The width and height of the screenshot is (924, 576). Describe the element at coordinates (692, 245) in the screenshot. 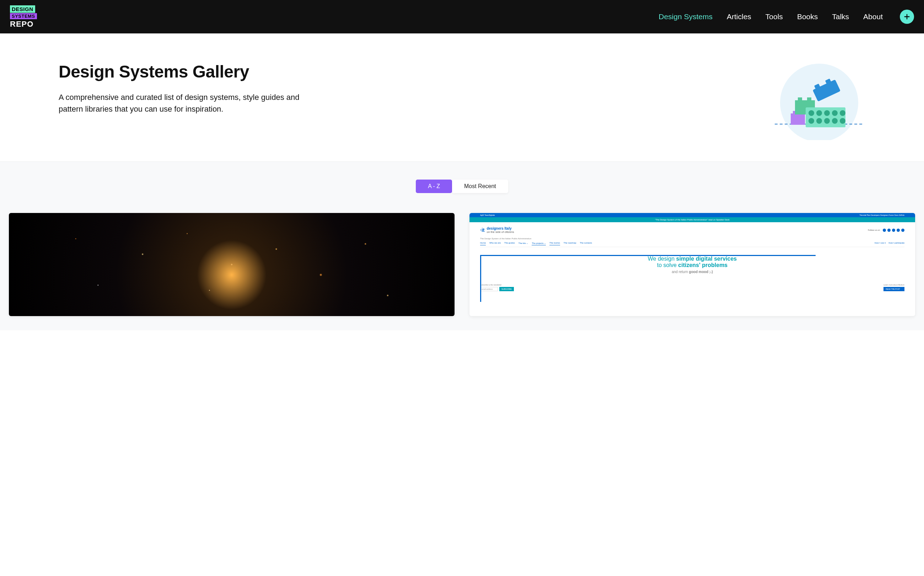

I see `card-nav: Home Who we are The guides The kits ⌄ Th…` at that location.